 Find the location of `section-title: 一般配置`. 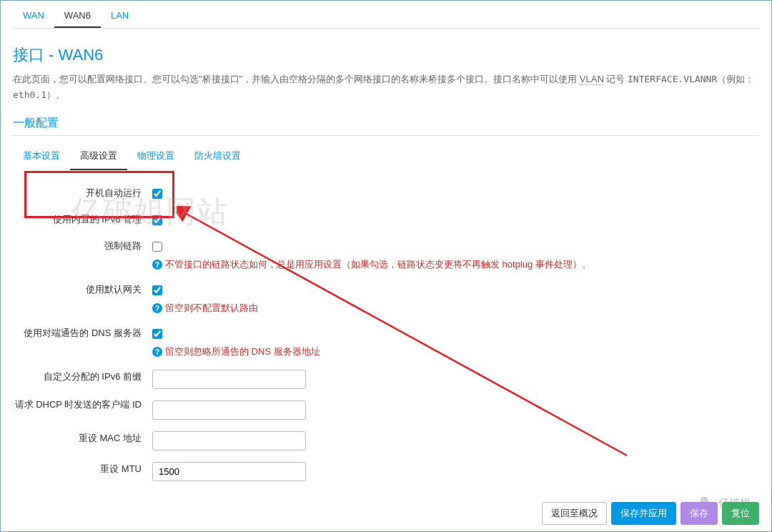

section-title: 一般配置 is located at coordinates (386, 126).